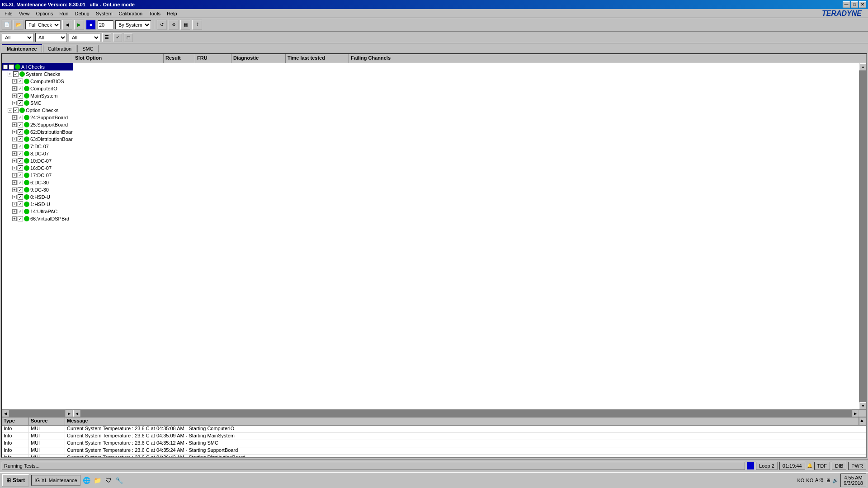  I want to click on checkbox-63-dist: ✓, so click(20, 139).